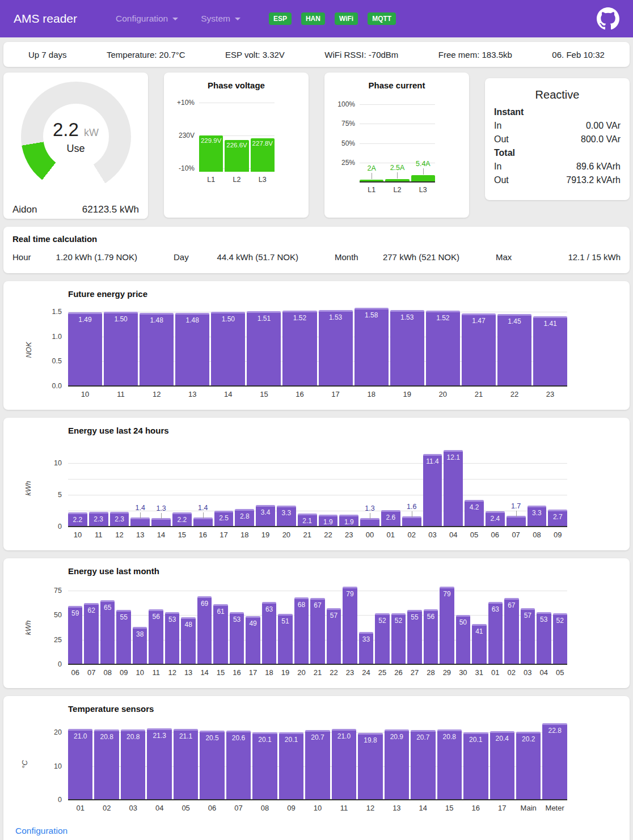  What do you see at coordinates (372, 315) in the screenshot?
I see `bar-value-label: 1.58` at bounding box center [372, 315].